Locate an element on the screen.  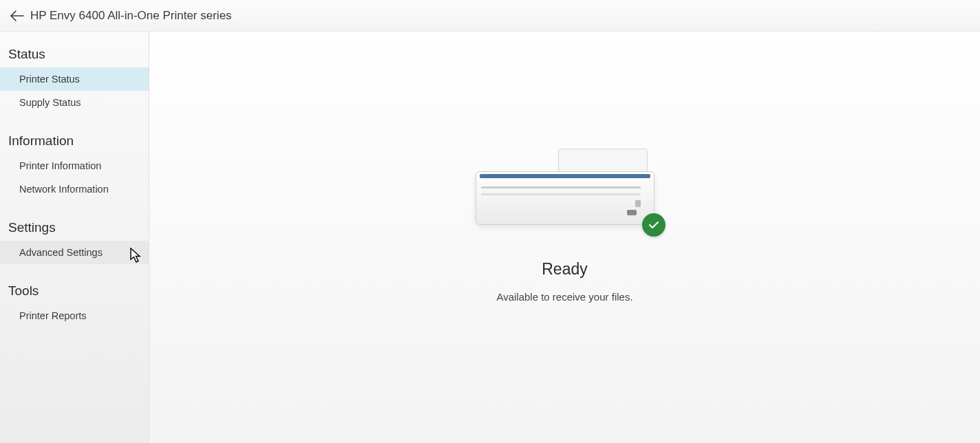
status-title: Ready is located at coordinates (564, 270).